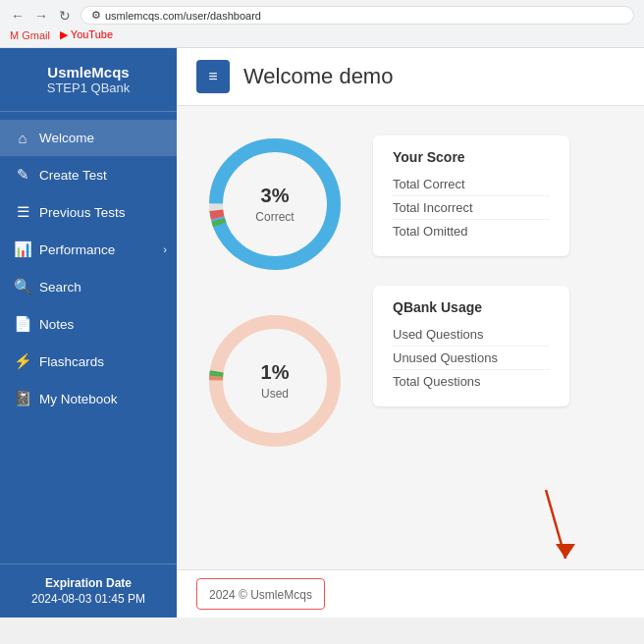 Image resolution: width=644 pixels, height=644 pixels. Describe the element at coordinates (57, 324) in the screenshot. I see `sidebar-label-notes: Notes` at that location.